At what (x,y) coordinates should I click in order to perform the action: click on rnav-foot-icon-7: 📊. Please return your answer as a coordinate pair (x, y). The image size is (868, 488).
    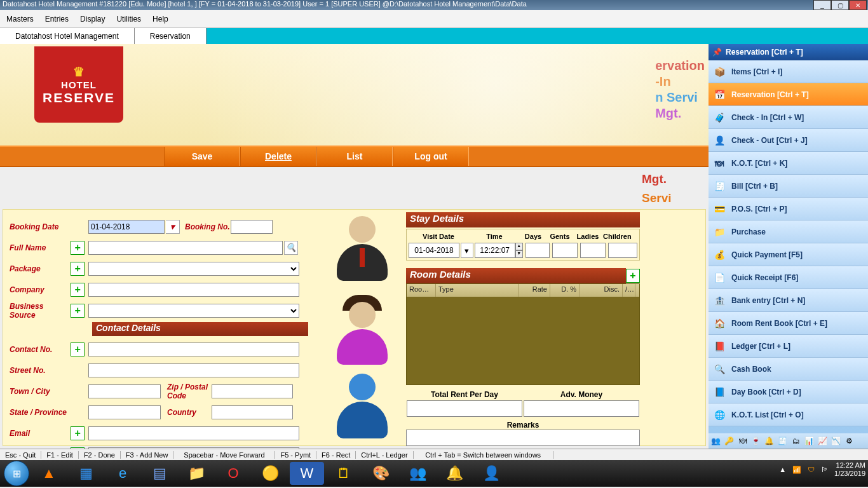
    Looking at the image, I should click on (810, 441).